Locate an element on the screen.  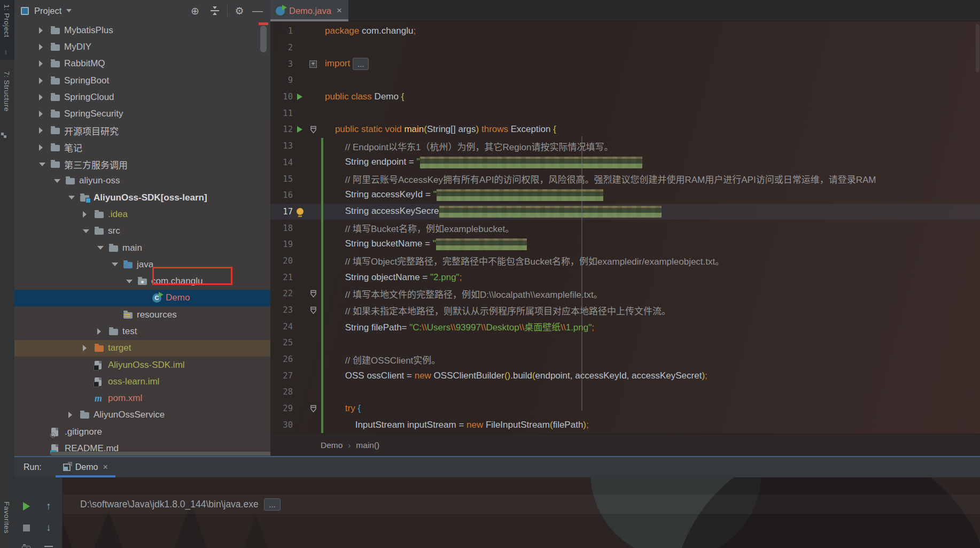
sidebar-item-project: 1: Project is located at coordinates (6, 21).